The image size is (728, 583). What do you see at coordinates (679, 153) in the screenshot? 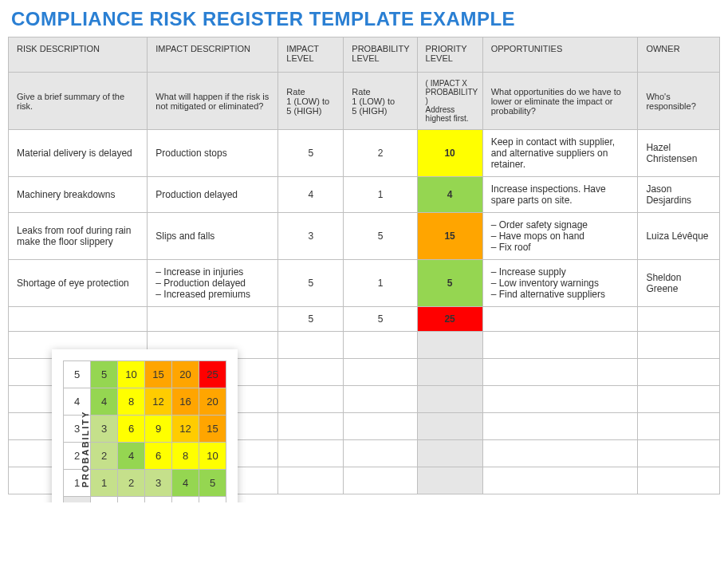
I see `cell: Hazel Christensen` at bounding box center [679, 153].